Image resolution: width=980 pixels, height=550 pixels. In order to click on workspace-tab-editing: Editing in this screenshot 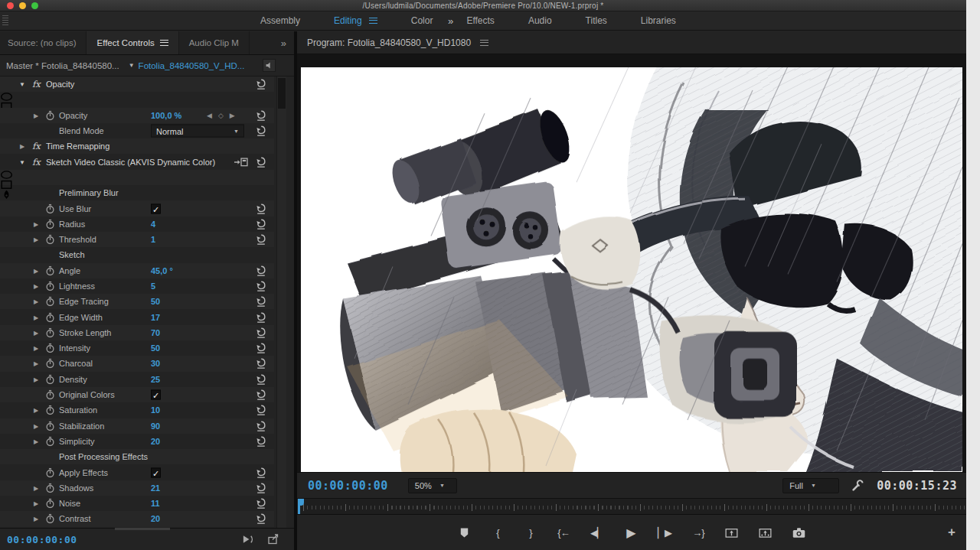, I will do `click(355, 21)`.